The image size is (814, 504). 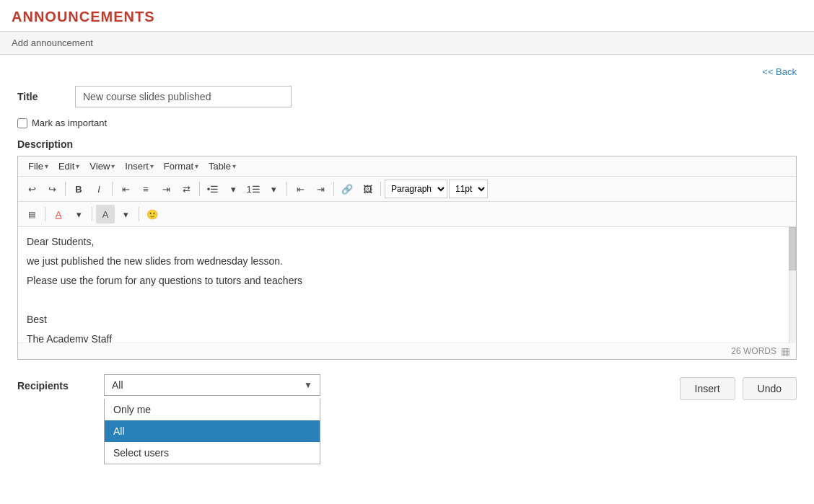 What do you see at coordinates (407, 123) in the screenshot?
I see `mark-important-row: Mark as important` at bounding box center [407, 123].